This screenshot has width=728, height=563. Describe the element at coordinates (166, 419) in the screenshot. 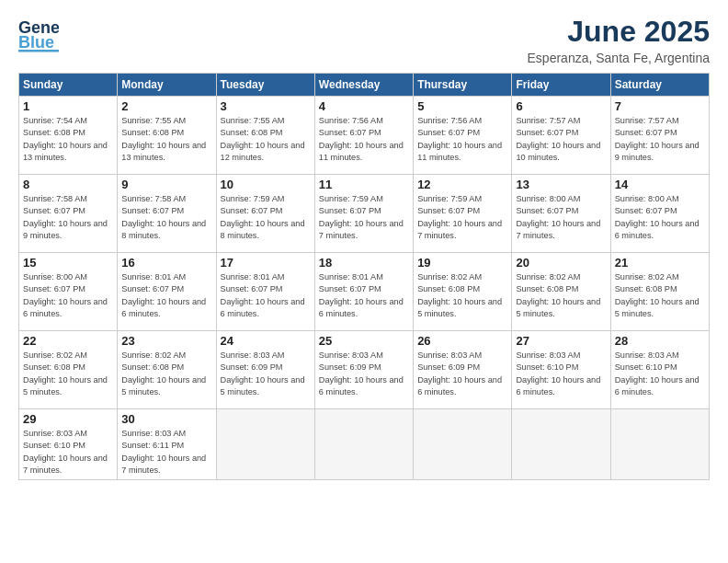

I see `day-number: 30` at that location.